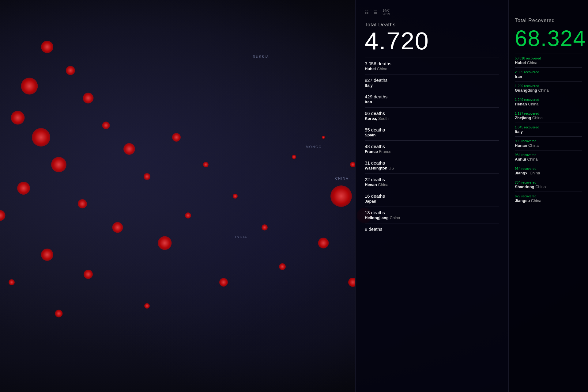 This screenshot has width=588, height=392. I want to click on deaths-list-item: 827 deathsItaly, so click(432, 82).